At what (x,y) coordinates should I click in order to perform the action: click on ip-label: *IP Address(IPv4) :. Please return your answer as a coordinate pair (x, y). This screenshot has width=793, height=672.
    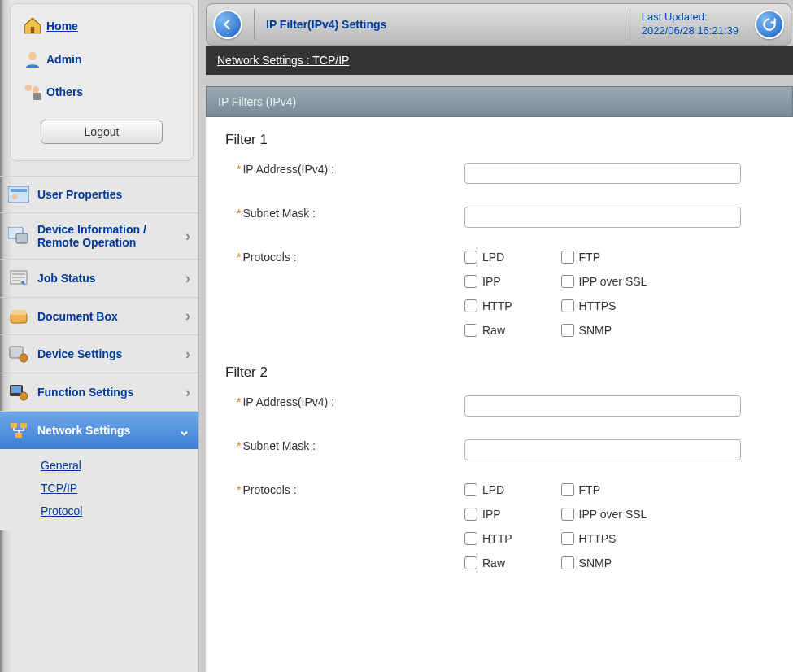
    Looking at the image, I should click on (351, 402).